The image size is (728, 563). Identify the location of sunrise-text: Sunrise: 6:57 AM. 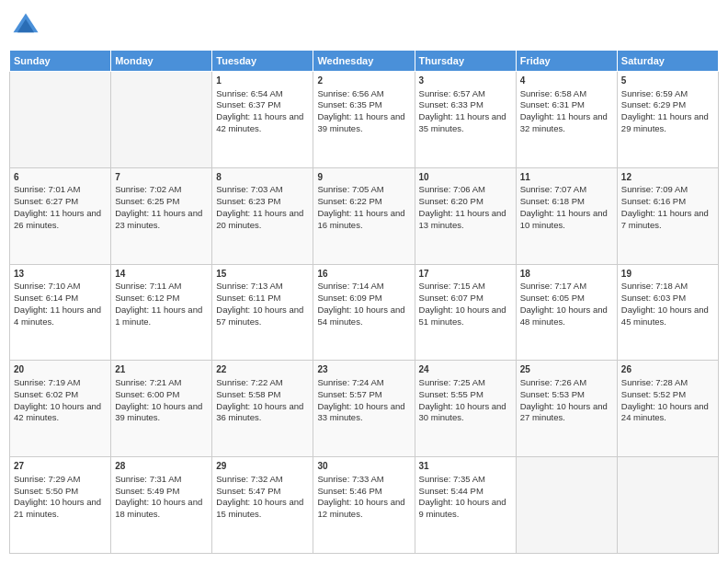
(465, 94).